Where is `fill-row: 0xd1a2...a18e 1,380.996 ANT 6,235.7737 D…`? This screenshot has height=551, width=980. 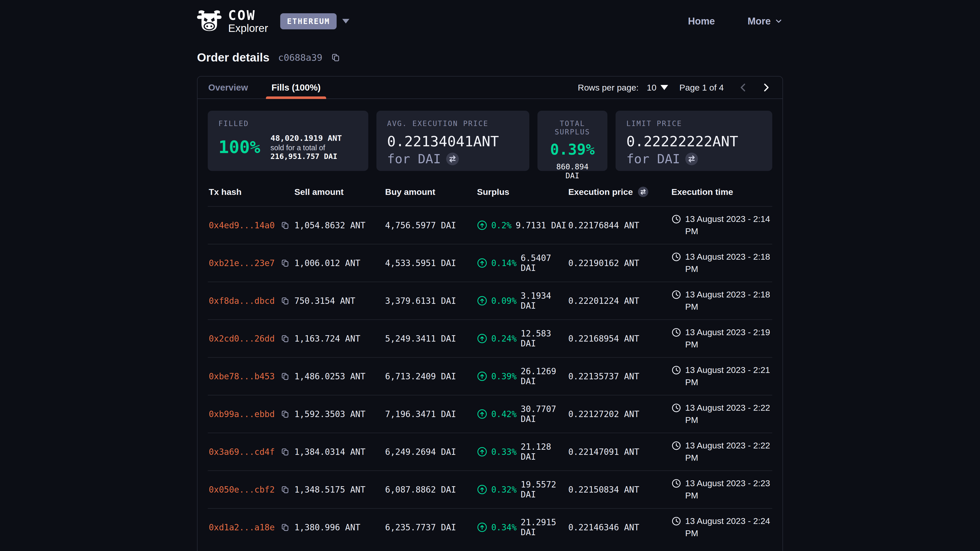
fill-row: 0xd1a2...a18e 1,380.996 ANT 6,235.7737 D… is located at coordinates (490, 527).